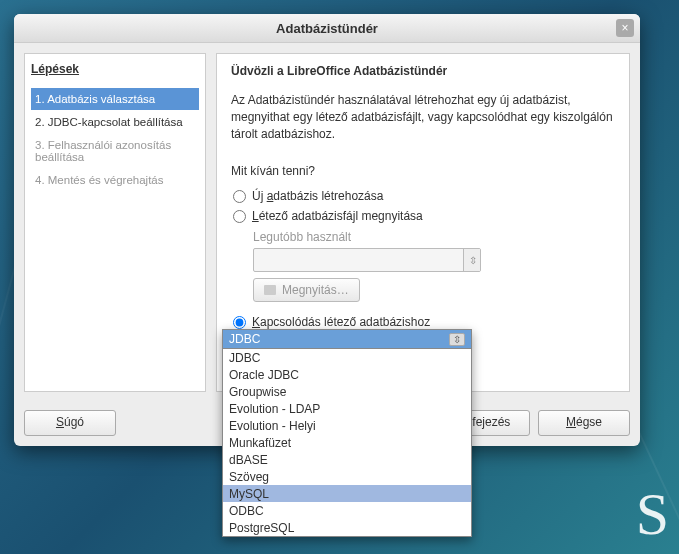 The width and height of the screenshot is (679, 554). I want to click on dropdown-selected-field: JDBC ⇳, so click(347, 340).